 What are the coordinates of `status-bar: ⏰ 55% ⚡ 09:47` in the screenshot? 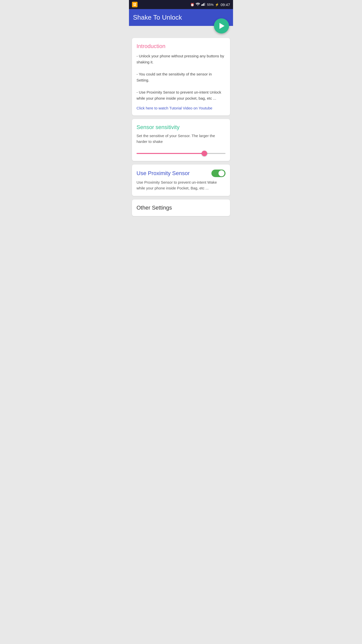 It's located at (181, 5).